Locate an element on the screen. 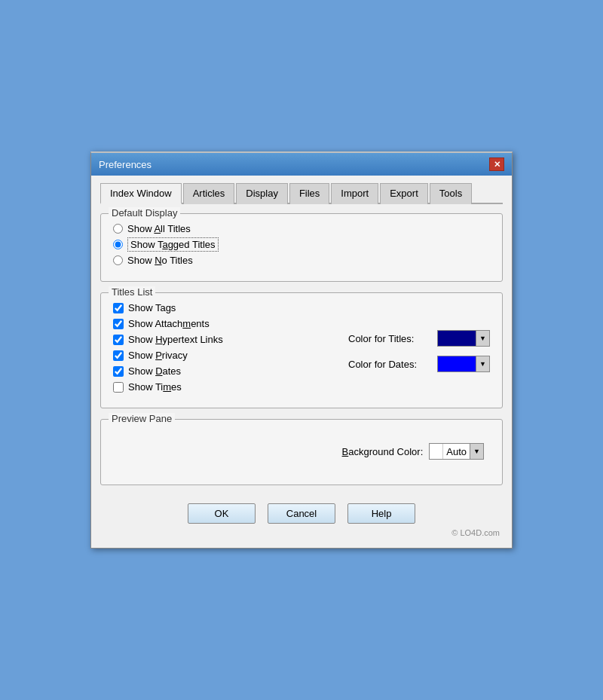 The height and width of the screenshot is (700, 603). color-dates-row: Color for Dates: ▼ is located at coordinates (419, 364).